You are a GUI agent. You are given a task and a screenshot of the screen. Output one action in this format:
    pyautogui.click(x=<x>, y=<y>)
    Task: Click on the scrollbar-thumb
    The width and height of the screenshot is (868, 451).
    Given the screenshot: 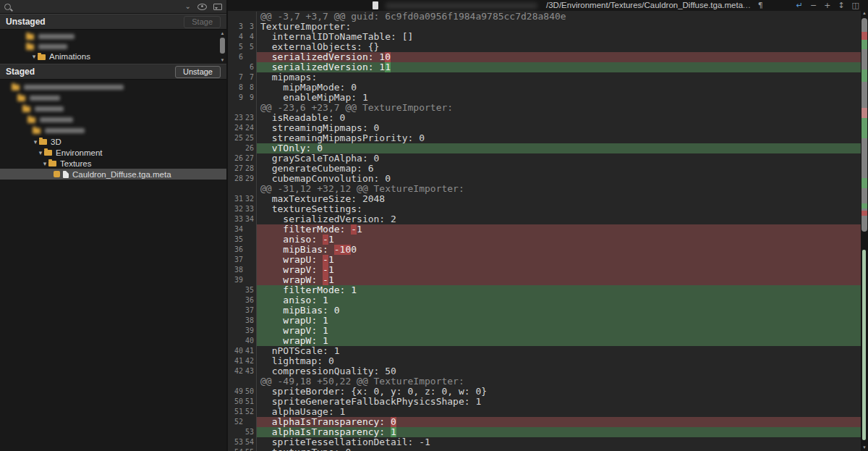 What is the action you would take?
    pyautogui.click(x=223, y=46)
    